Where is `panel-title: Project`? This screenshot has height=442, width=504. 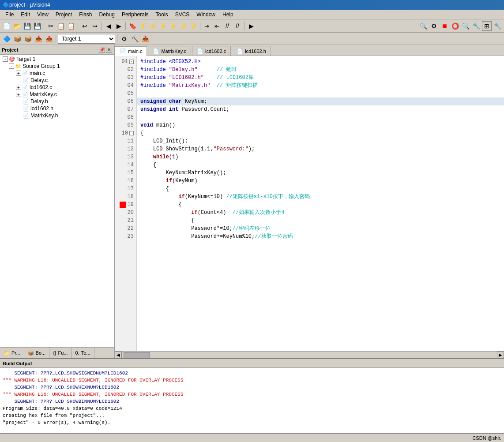 panel-title: Project is located at coordinates (10, 50).